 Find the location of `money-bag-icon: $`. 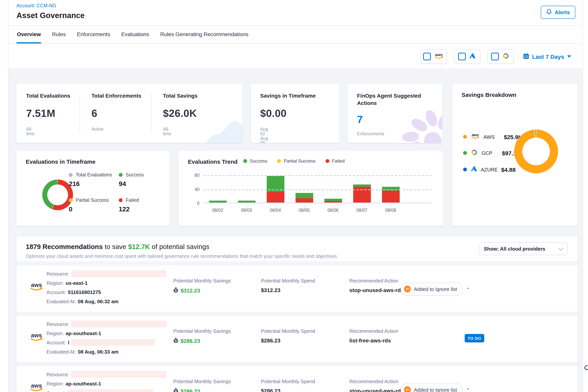

money-bag-icon: $ is located at coordinates (176, 390).